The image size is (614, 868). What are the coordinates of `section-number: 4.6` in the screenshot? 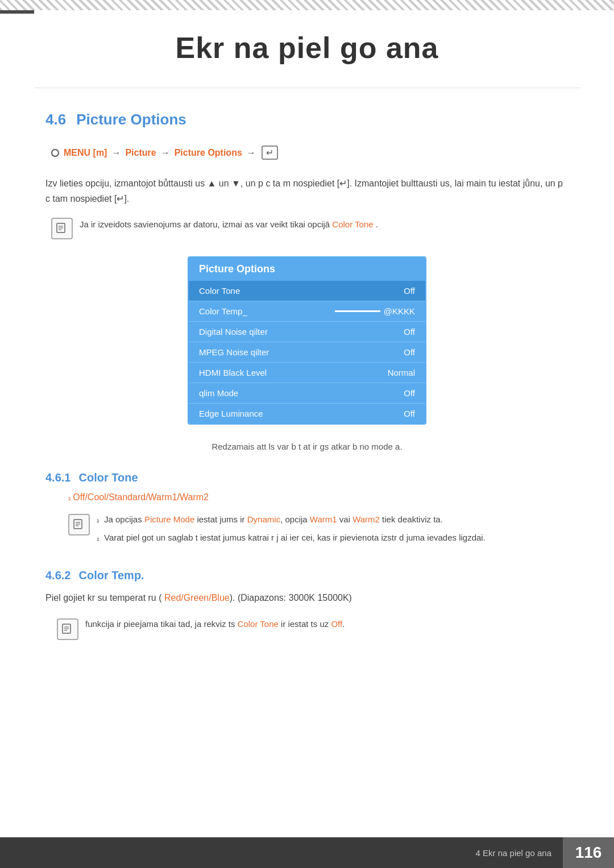 It's located at (56, 119).